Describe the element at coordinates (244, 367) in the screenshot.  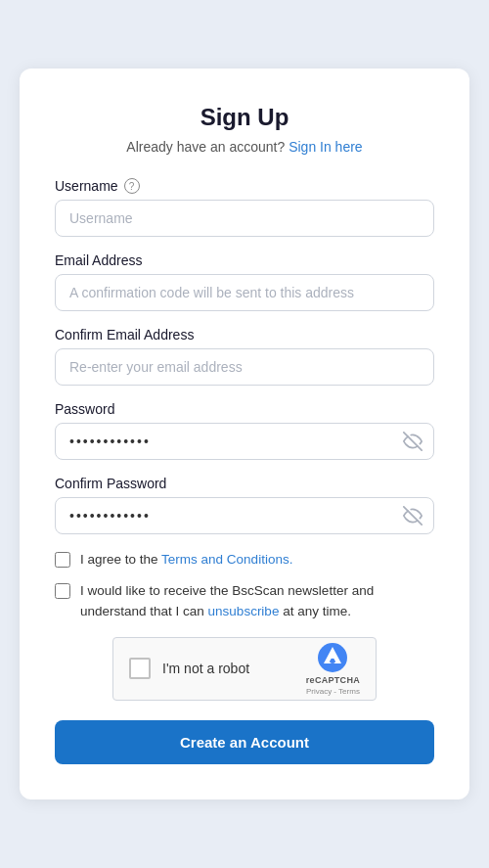
I see `confirm-email-input` at that location.